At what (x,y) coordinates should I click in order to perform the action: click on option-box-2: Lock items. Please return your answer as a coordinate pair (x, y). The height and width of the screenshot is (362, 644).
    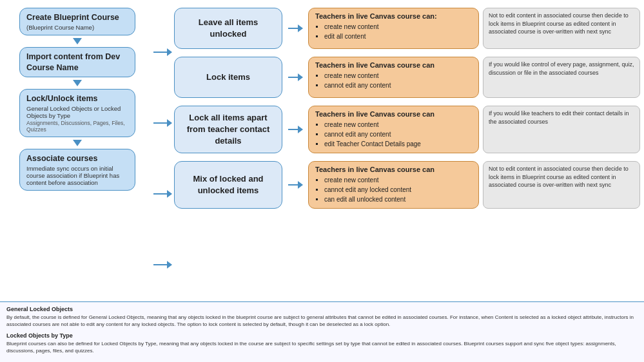
    Looking at the image, I should click on (228, 77).